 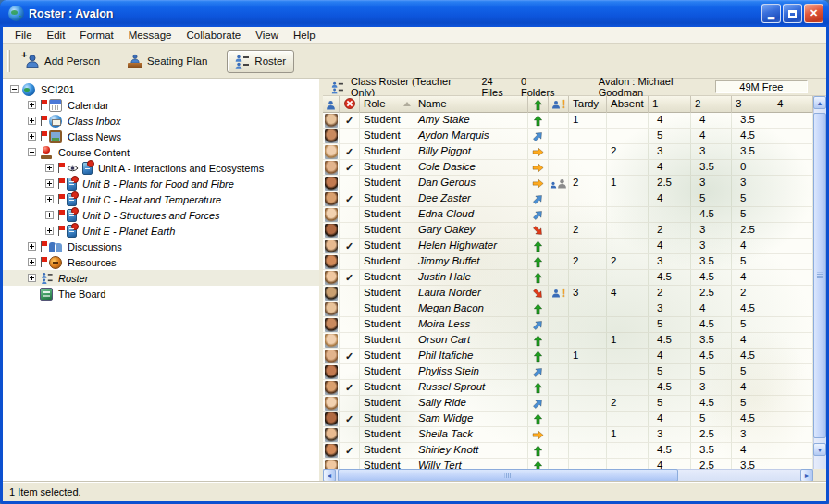 I want to click on menu-item-file: File, so click(x=24, y=35).